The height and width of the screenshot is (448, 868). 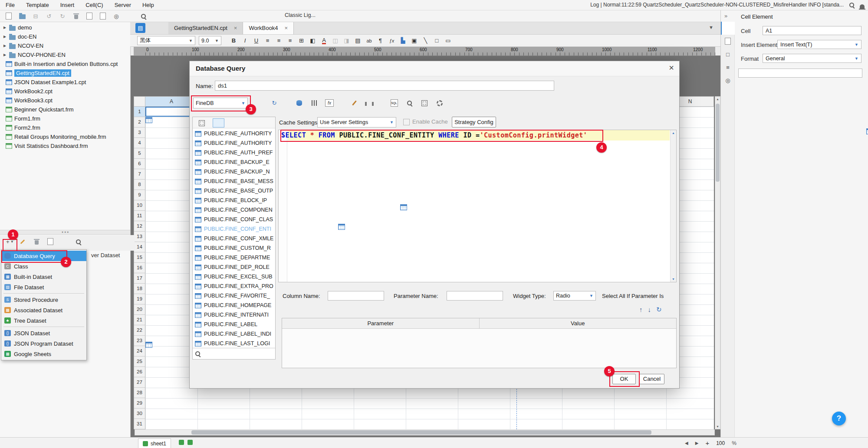 What do you see at coordinates (140, 143) in the screenshot?
I see `row-header-4: 4` at bounding box center [140, 143].